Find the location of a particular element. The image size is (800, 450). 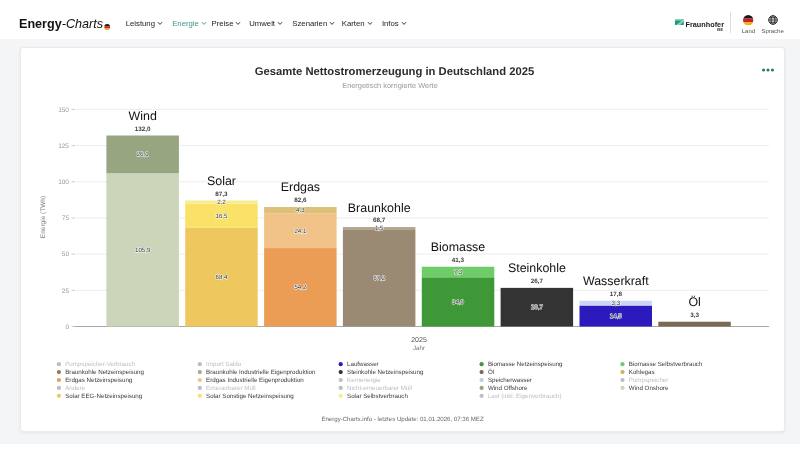

svg-text: Wind is located at coordinates (143, 116).